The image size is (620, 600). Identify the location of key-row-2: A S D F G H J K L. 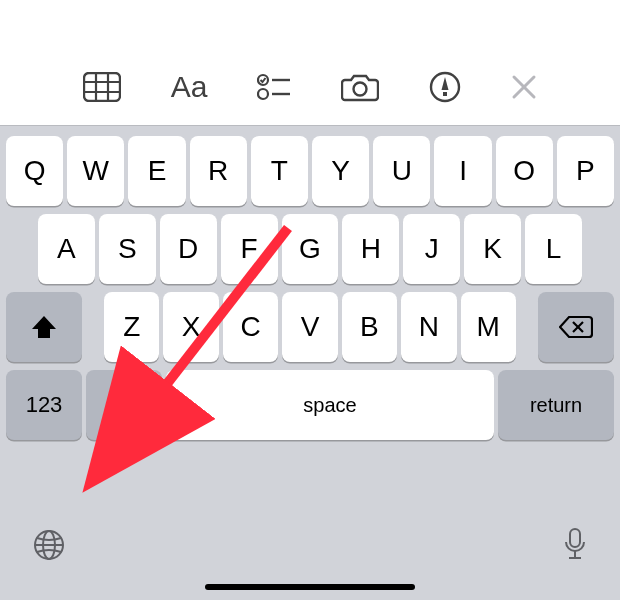
(310, 249).